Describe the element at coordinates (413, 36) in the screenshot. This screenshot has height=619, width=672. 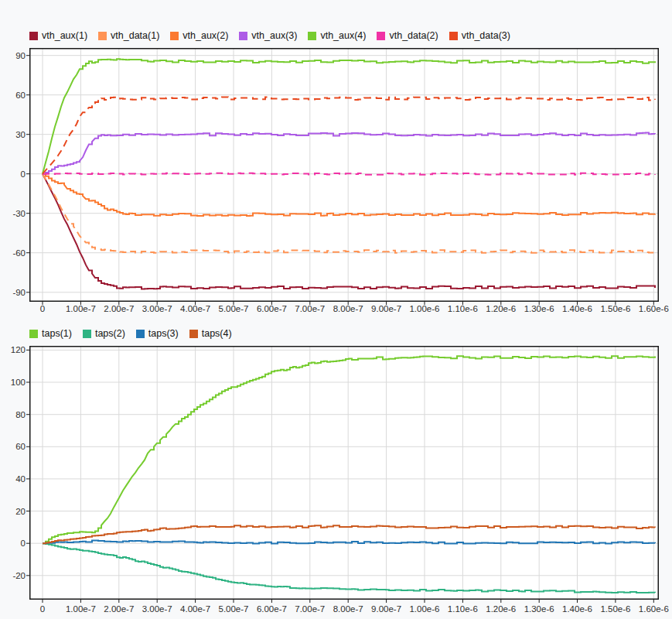
I see `legend-label: vth_data(2)` at that location.